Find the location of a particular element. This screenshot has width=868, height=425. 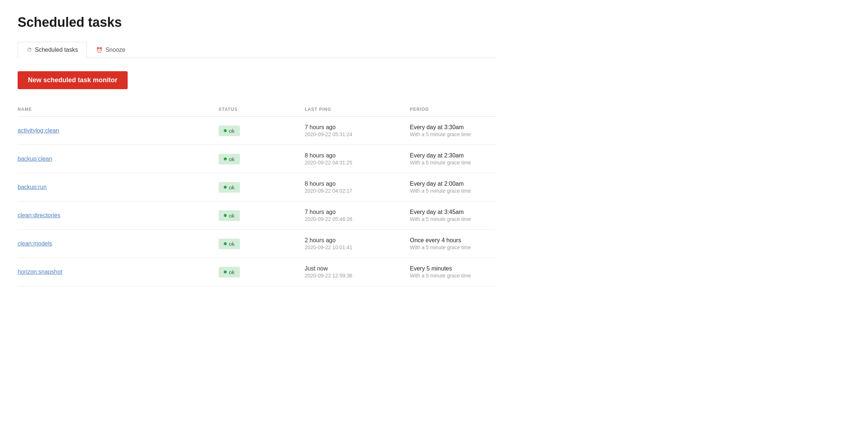

task-link: clean:models is located at coordinates (35, 244).